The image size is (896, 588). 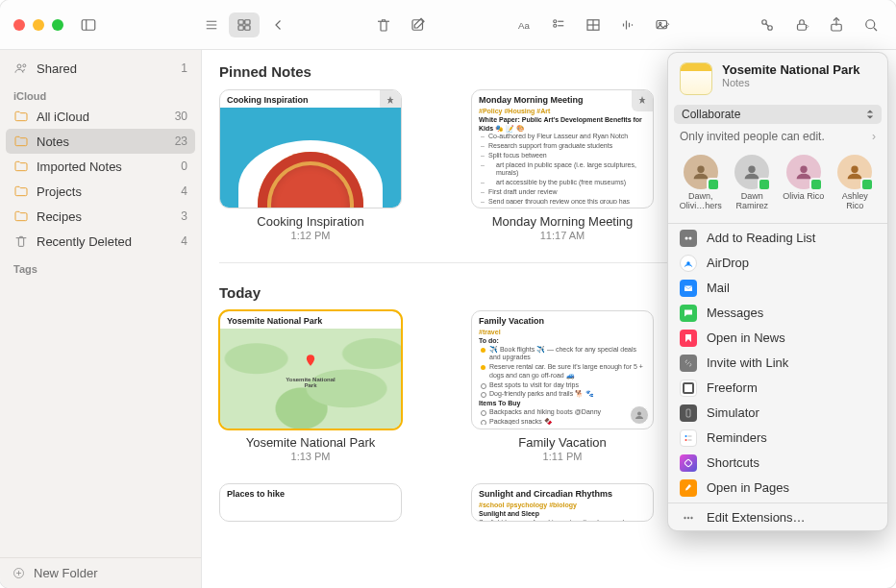 What do you see at coordinates (804, 183) in the screenshot?
I see `share-person: Olivia Rico` at bounding box center [804, 183].